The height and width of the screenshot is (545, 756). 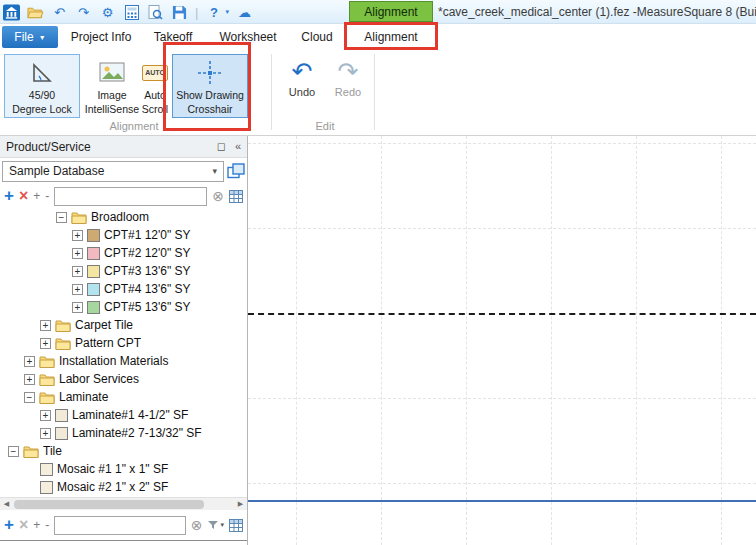 What do you see at coordinates (244, 12) in the screenshot?
I see `cloud-icon: ☁` at bounding box center [244, 12].